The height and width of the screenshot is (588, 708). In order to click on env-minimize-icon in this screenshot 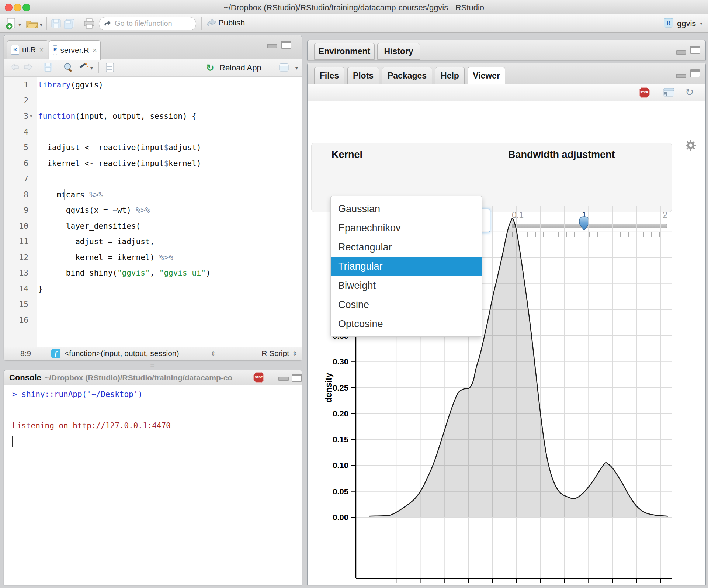, I will do `click(681, 52)`.